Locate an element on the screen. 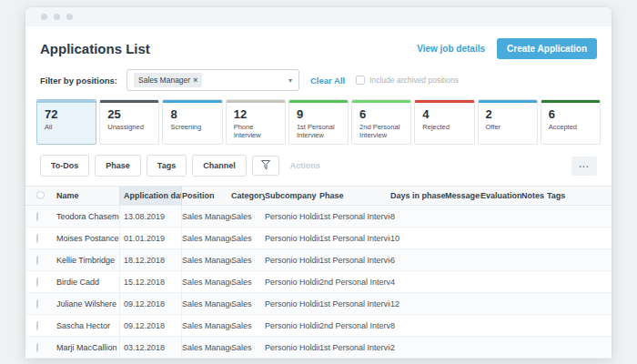 This screenshot has width=637, height=364. tab-count: 6 is located at coordinates (573, 115).